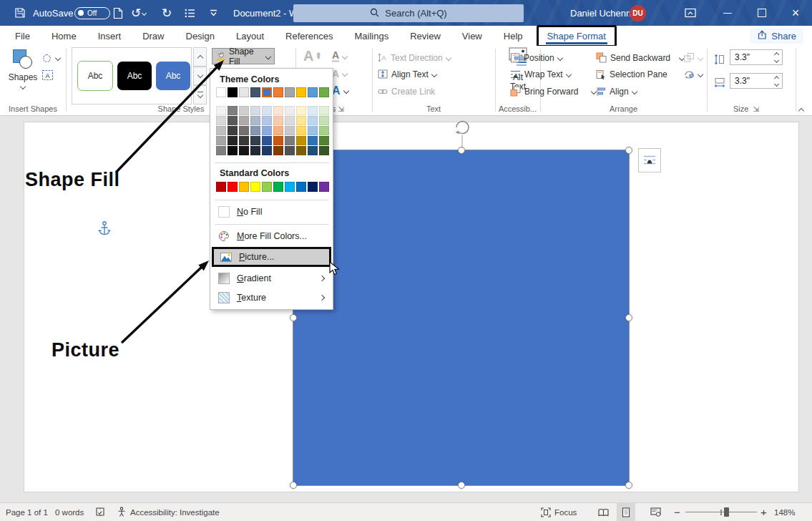 This screenshot has width=812, height=521. What do you see at coordinates (655, 512) in the screenshot?
I see `web-layout-button` at bounding box center [655, 512].